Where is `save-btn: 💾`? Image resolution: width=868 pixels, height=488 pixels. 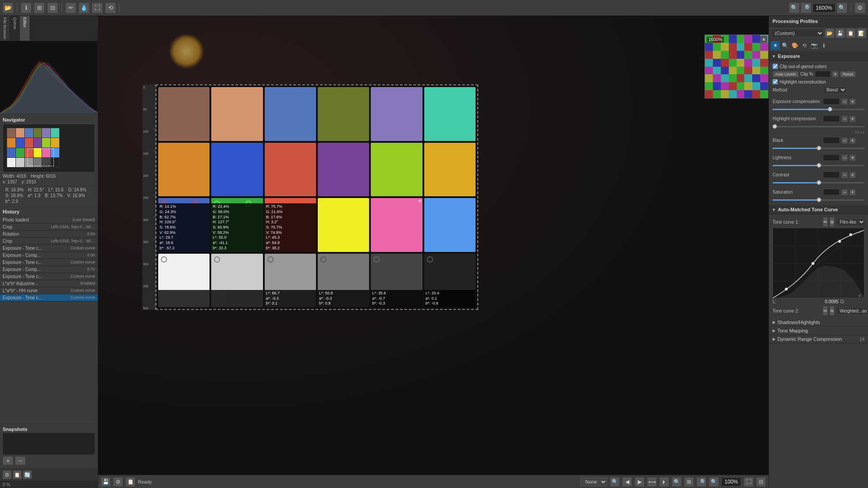
save-btn: 💾 is located at coordinates (106, 482).